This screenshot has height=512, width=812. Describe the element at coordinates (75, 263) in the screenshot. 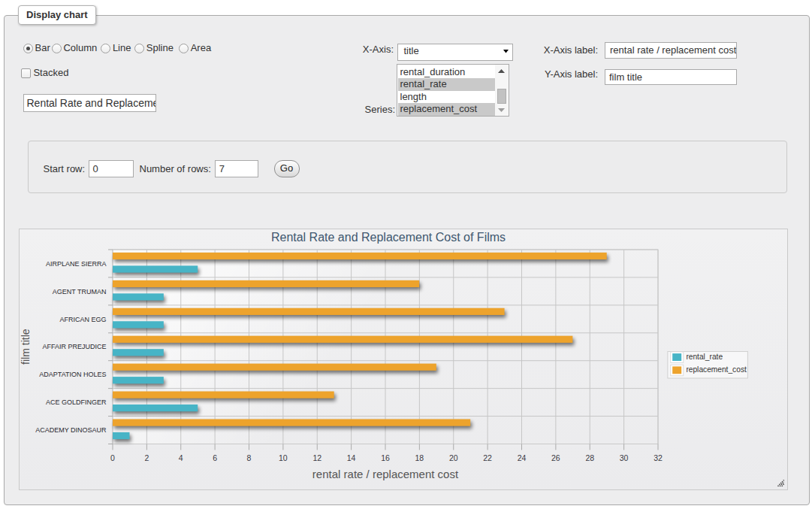

I see `svg-text: AIRPLANE SIERRA` at that location.